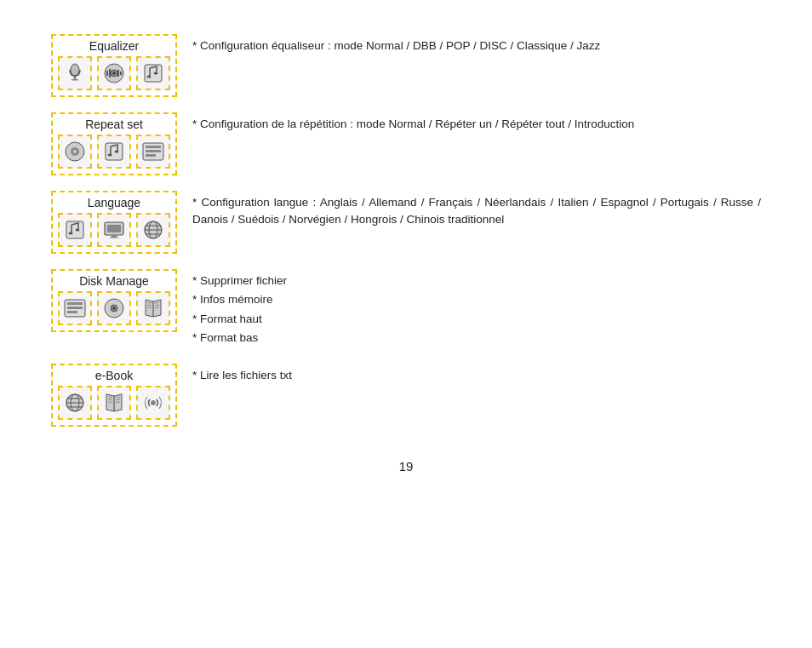 The image size is (812, 648). What do you see at coordinates (75, 230) in the screenshot?
I see `lang-notes-icon` at bounding box center [75, 230].